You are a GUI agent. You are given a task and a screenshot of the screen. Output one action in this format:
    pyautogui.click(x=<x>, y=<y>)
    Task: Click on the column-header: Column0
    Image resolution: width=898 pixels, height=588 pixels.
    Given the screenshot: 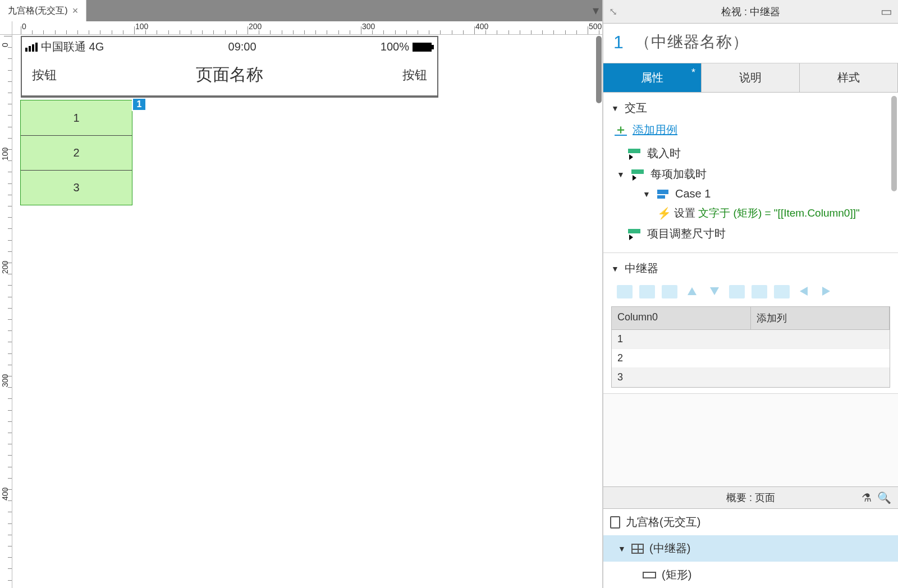 What is the action you would take?
    pyautogui.click(x=681, y=318)
    